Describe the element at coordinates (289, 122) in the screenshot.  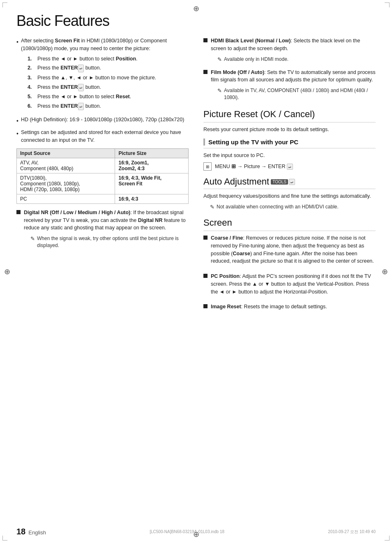
I see `picture-reset-divider` at that location.